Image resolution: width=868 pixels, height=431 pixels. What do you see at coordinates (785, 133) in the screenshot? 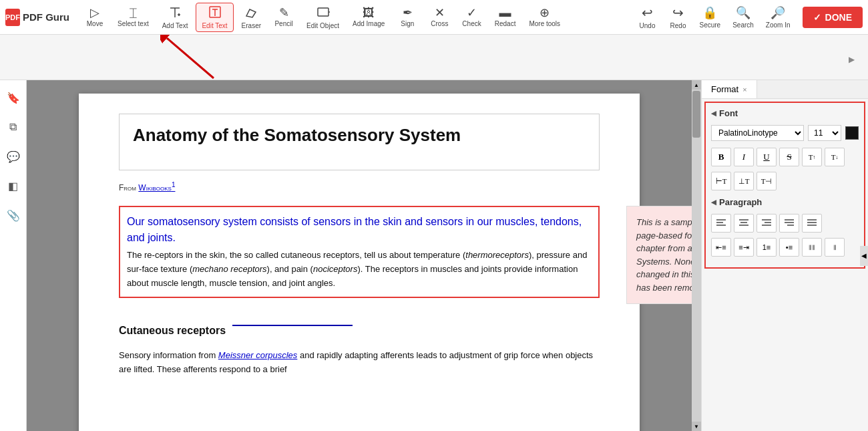
I see `font-controls: PalatinoLinotype 11` at bounding box center [785, 133].